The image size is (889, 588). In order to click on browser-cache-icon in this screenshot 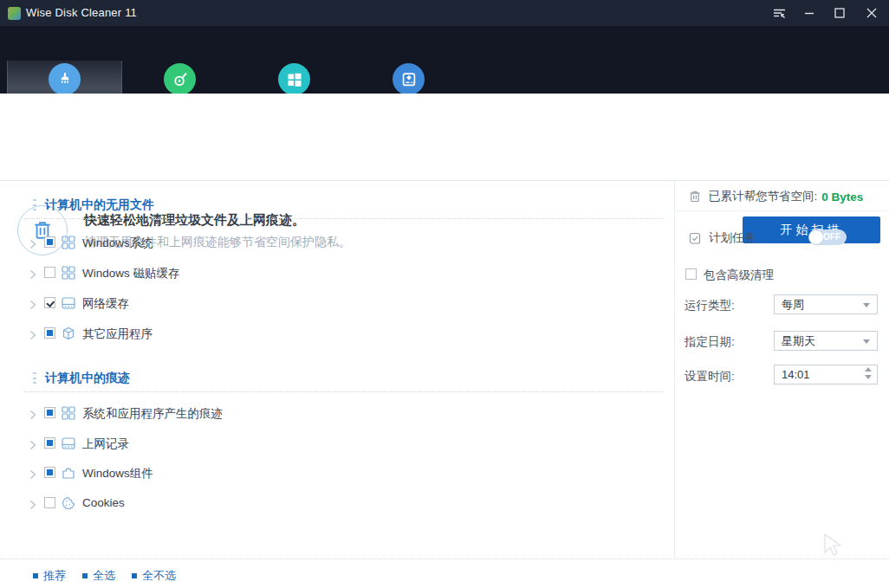, I will do `click(68, 303)`.